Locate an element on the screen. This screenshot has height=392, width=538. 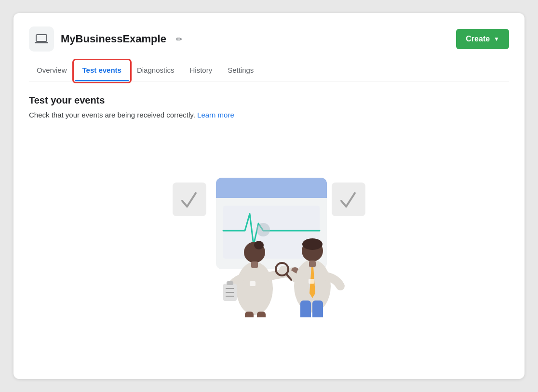
edit-icon: ✏ is located at coordinates (179, 39).